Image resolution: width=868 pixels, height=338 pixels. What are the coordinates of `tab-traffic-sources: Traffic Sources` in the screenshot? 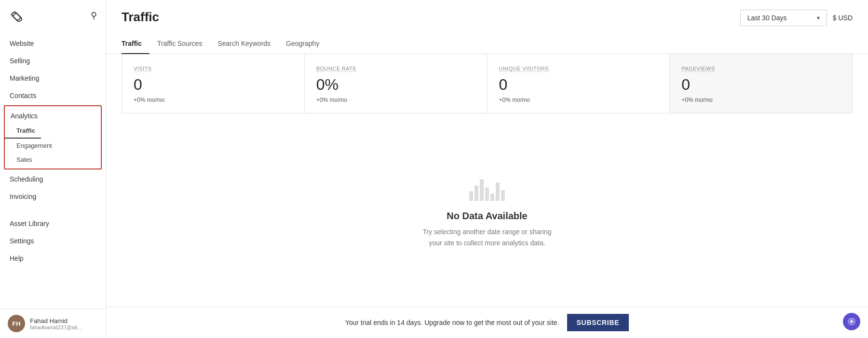 It's located at (179, 44).